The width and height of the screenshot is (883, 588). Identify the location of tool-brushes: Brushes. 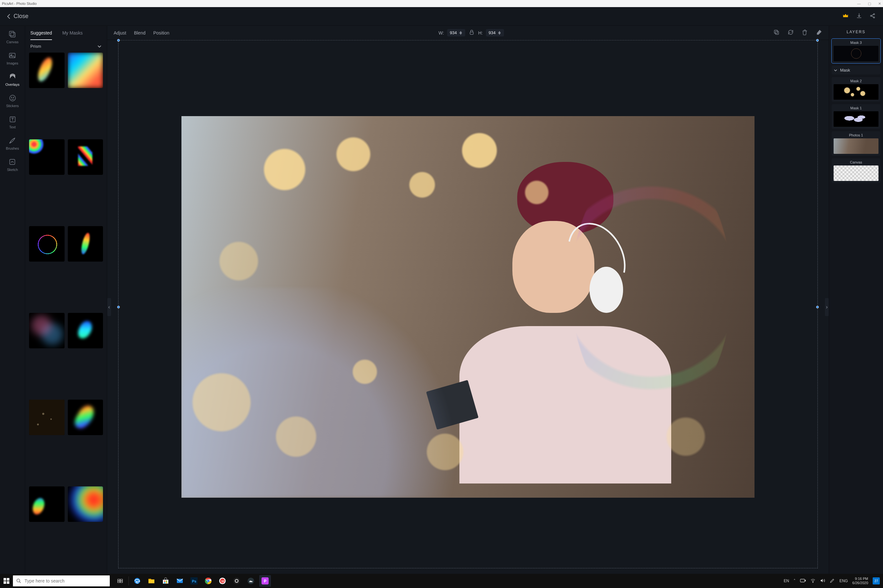
(12, 144).